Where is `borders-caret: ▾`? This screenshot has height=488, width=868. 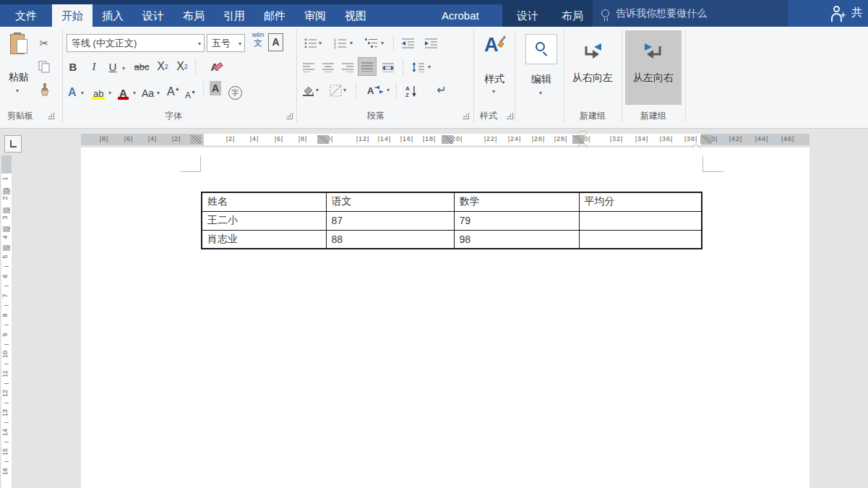
borders-caret: ▾ is located at coordinates (345, 90).